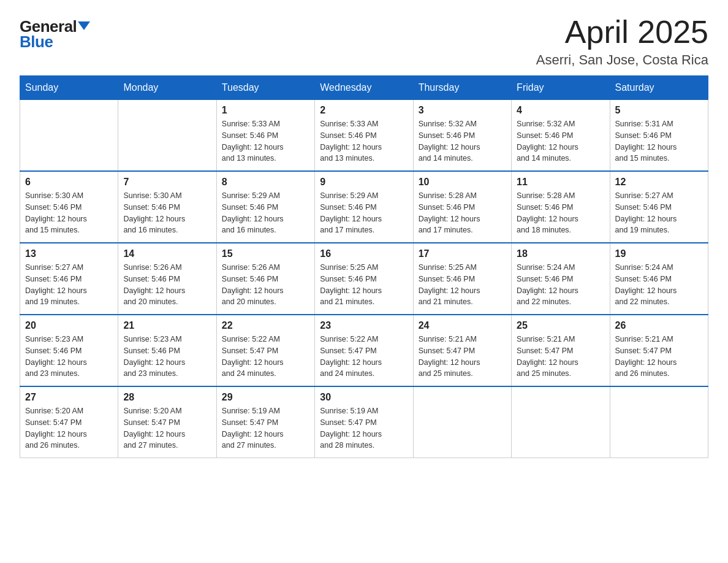 The image size is (728, 563). Describe the element at coordinates (462, 351) in the screenshot. I see `calendar-cell: 24Sunrise: 5:21 AM Sunset: 5:47 PM Dayli…` at that location.